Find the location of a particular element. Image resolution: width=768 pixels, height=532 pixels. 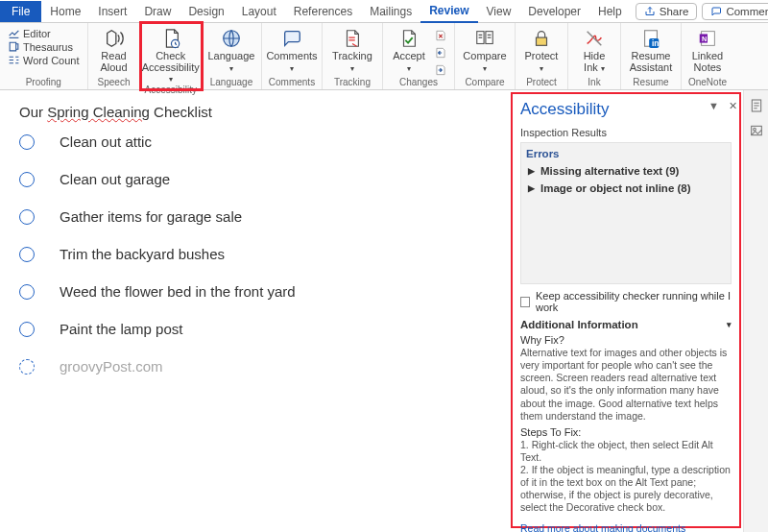

tab-home: Home is located at coordinates (65, 12).